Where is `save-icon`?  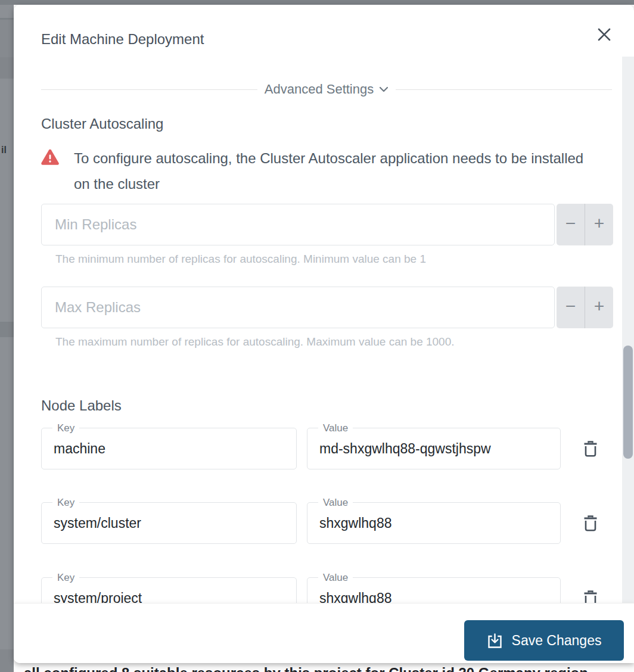
save-icon is located at coordinates (495, 641).